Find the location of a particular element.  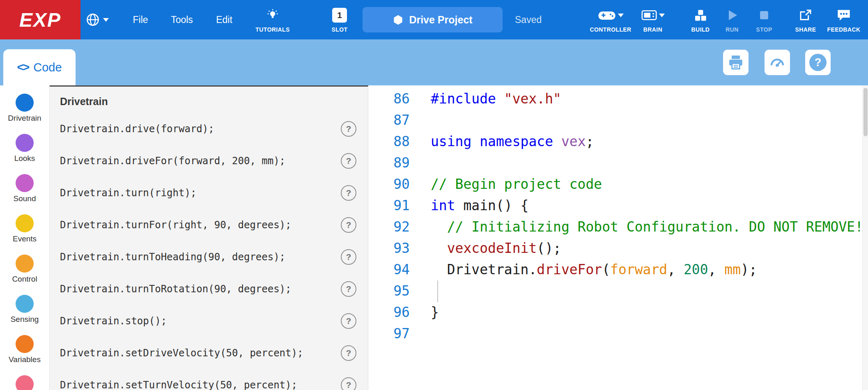

code-text: // Initializing Robot Configuration. DO … is located at coordinates (647, 227).